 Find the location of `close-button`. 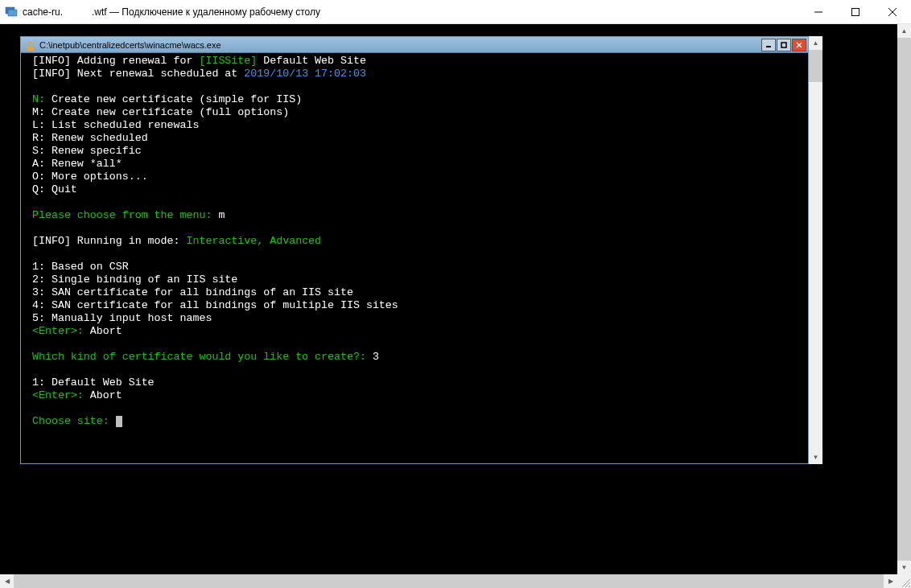

close-button is located at coordinates (892, 12).